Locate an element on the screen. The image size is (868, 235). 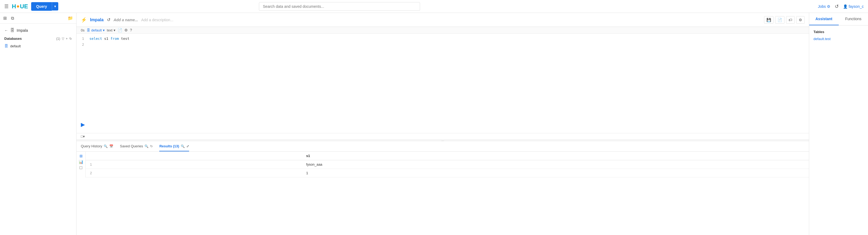
query-history-calendar-icon: 📅 is located at coordinates (111, 146).